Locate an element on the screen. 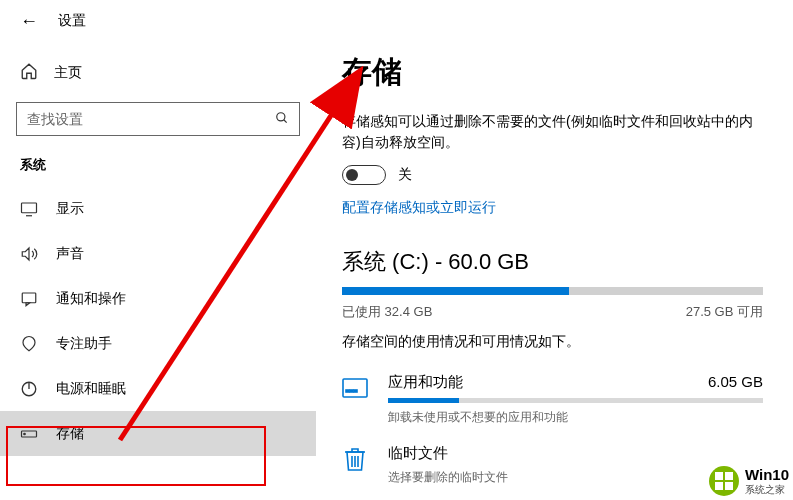 The image size is (793, 500). sidebar-item-display: 显示 is located at coordinates (158, 208).